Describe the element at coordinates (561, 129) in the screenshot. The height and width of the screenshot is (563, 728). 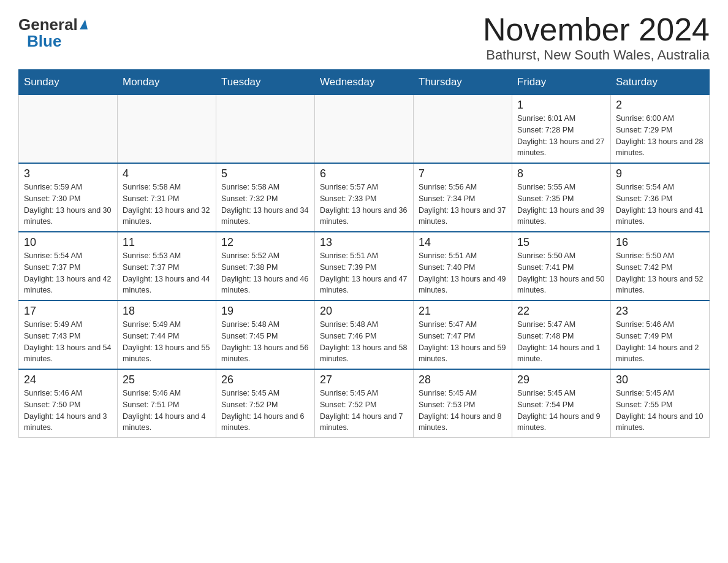
I see `calendar-cell: 1Sunrise: 6:01 AMSunset: 7:28 PMDaylight…` at that location.